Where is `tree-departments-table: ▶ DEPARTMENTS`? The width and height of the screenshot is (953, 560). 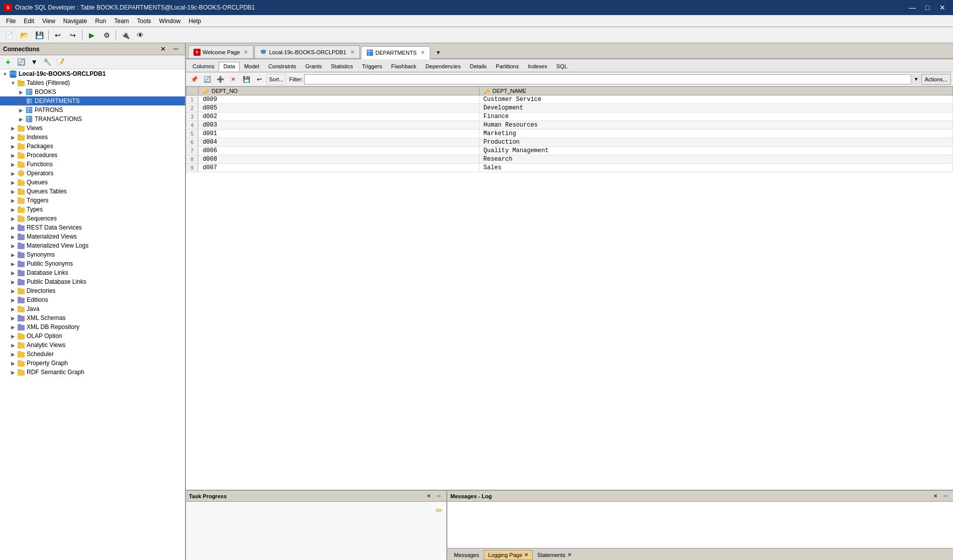
tree-departments-table: ▶ DEPARTMENTS is located at coordinates (92, 101).